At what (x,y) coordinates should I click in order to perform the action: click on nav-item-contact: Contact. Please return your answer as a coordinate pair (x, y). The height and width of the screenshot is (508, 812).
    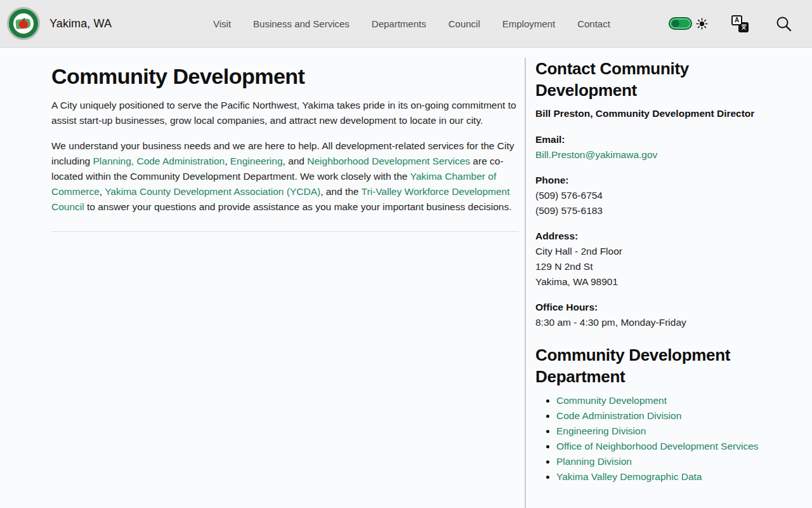
    Looking at the image, I should click on (594, 24).